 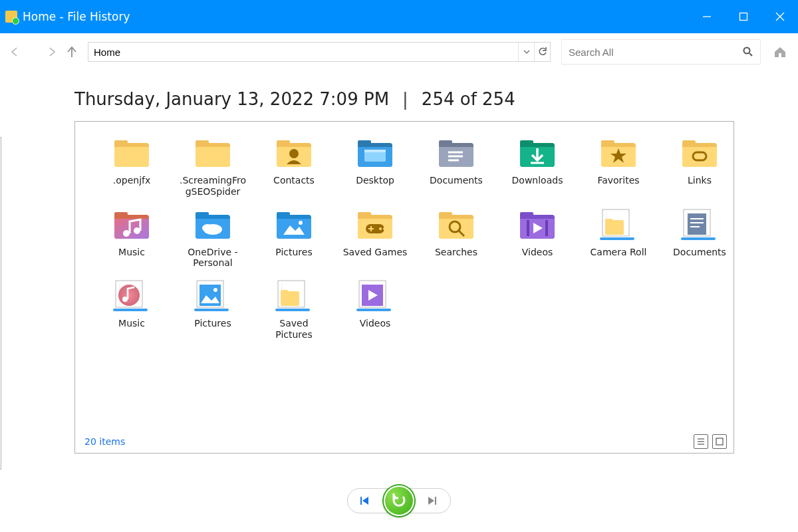 What do you see at coordinates (780, 52) in the screenshot?
I see `home-button` at bounding box center [780, 52].